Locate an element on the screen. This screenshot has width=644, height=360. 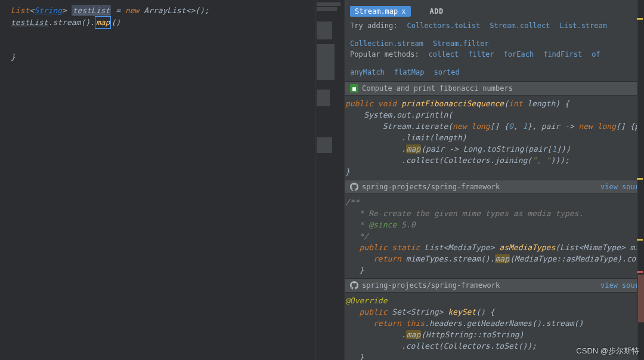
example-code: public void printFibonacciSequence(int l… is located at coordinates (495, 137).